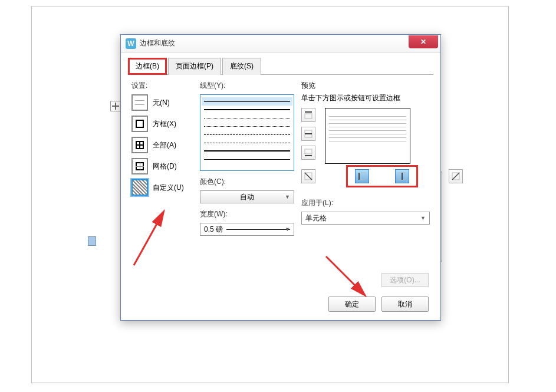  I want to click on tab-shading: 底纹(S), so click(242, 66).